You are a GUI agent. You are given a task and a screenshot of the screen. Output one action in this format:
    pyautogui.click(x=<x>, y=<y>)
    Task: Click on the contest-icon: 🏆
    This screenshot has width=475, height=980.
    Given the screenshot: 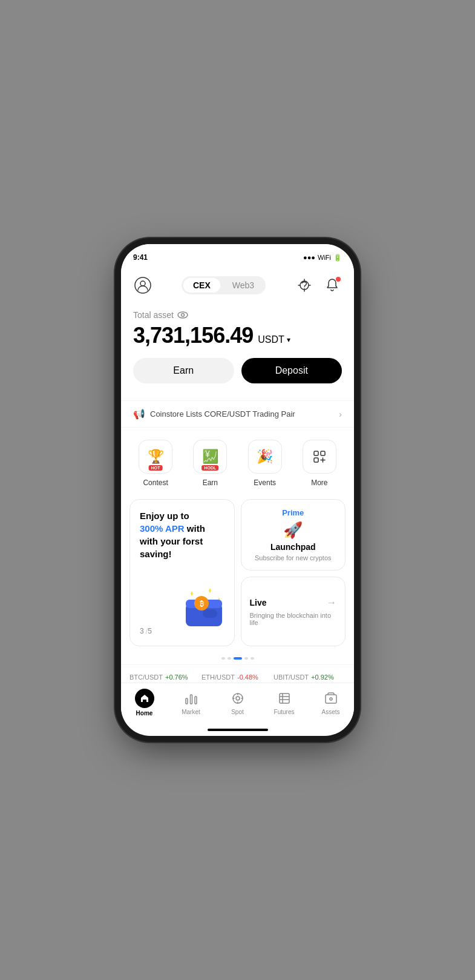 What is the action you would take?
    pyautogui.click(x=156, y=457)
    